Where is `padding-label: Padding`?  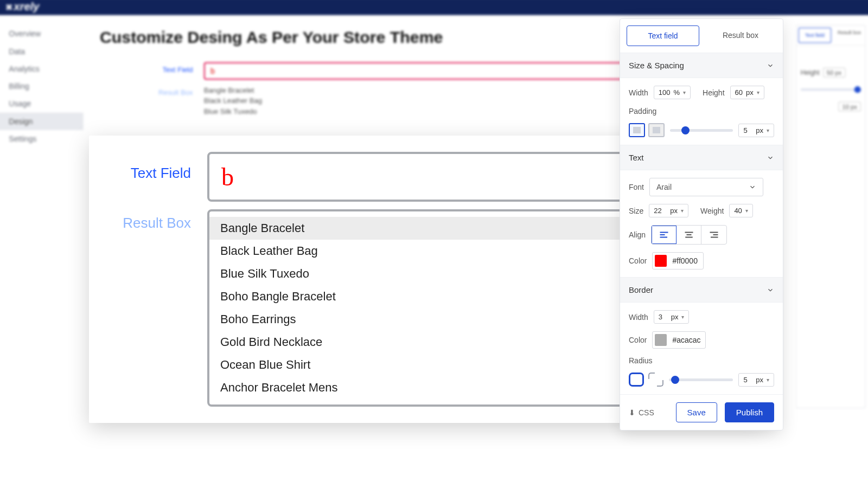 padding-label: Padding is located at coordinates (642, 111).